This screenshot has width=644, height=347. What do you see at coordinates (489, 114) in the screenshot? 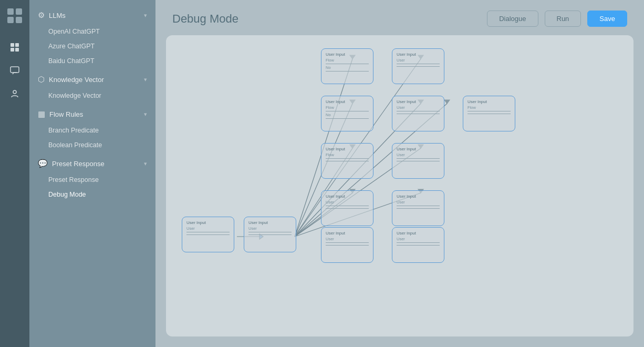
I see `flow-node-r2-3: User Input Flow` at bounding box center [489, 114].